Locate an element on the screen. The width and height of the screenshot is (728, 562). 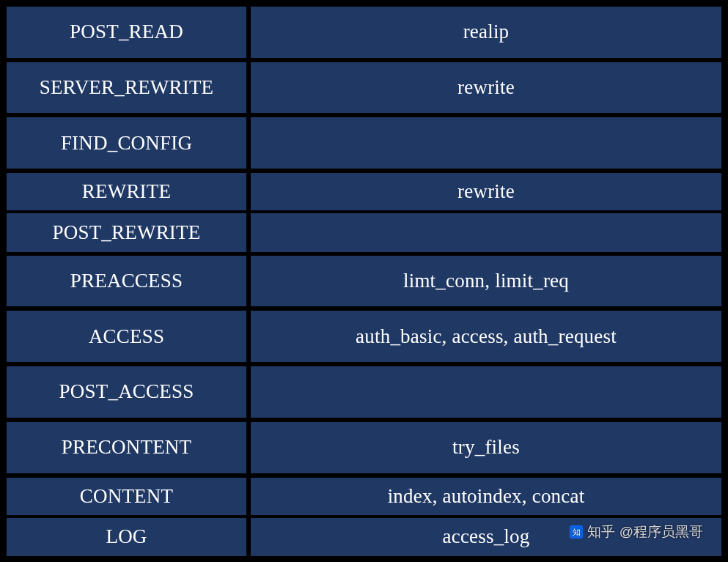
phase-cell: LOG is located at coordinates (126, 537).